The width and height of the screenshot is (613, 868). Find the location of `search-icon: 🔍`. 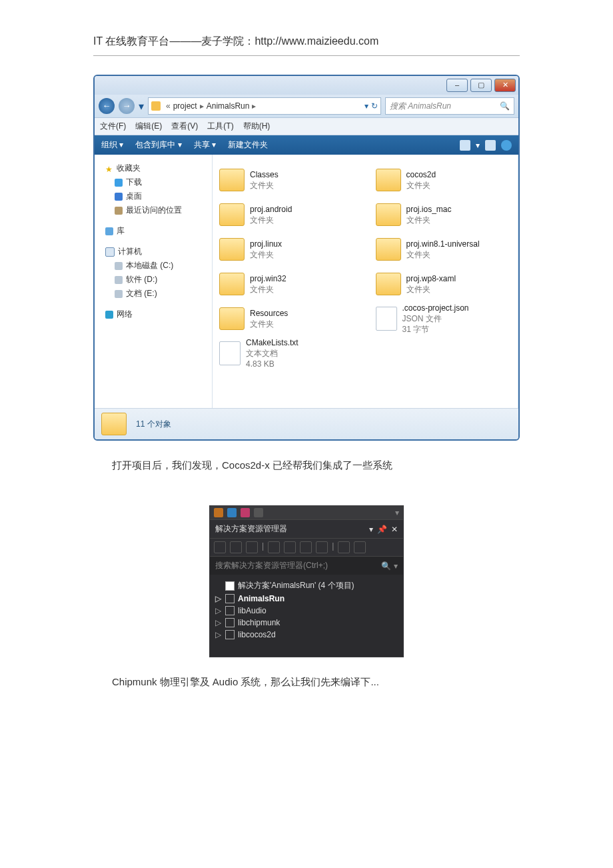

search-icon: 🔍 is located at coordinates (505, 106).